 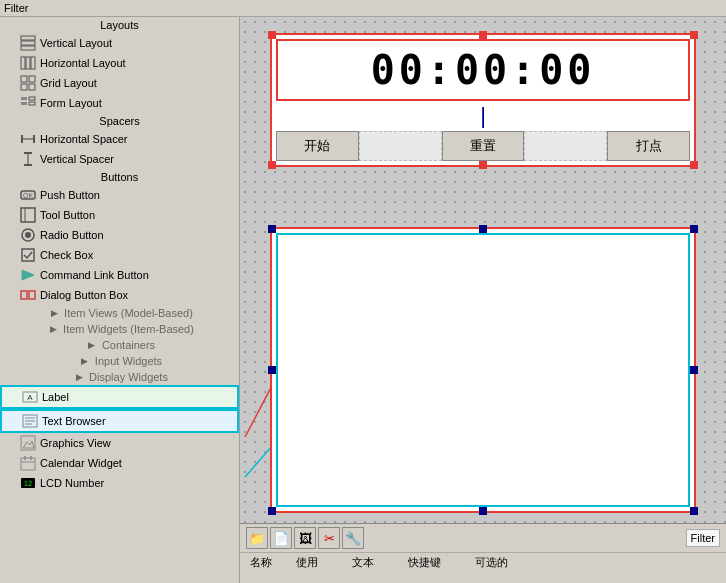 What do you see at coordinates (120, 483) in the screenshot?
I see `sidebar-item-lcd-number: 12 LCD Number` at bounding box center [120, 483].